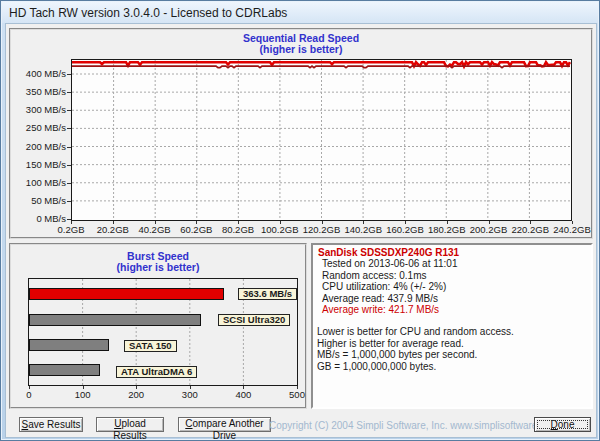  What do you see at coordinates (83, 395) in the screenshot?
I see `x-axis-label: 100` at bounding box center [83, 395].